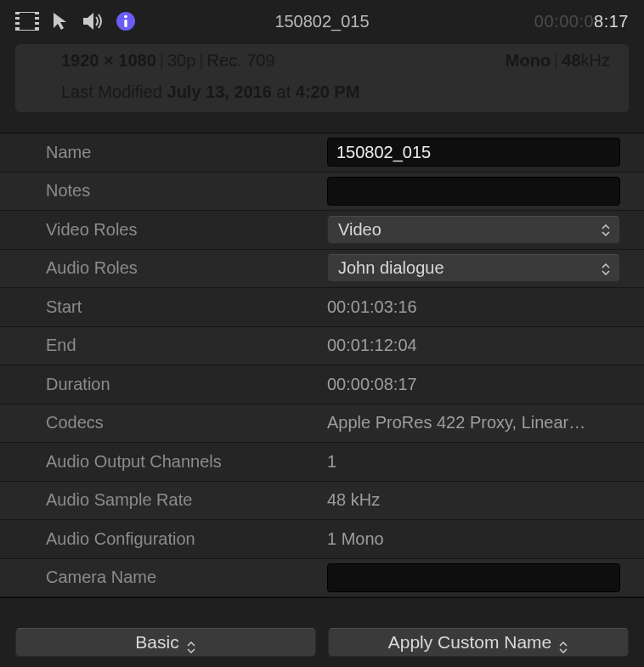  What do you see at coordinates (322, 20) in the screenshot?
I see `inspector-tab-bar: 150802_015 00:00:08:17` at bounding box center [322, 20].